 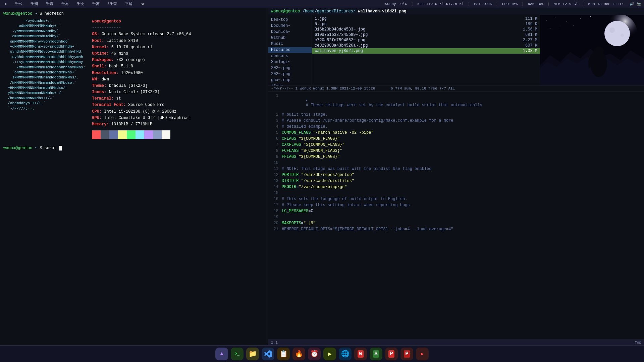 What do you see at coordinates (456, 152) in the screenshot?
I see `code-line-8: 8 FCFLAGS="${COMMON_FLAGS}"` at bounding box center [456, 152].